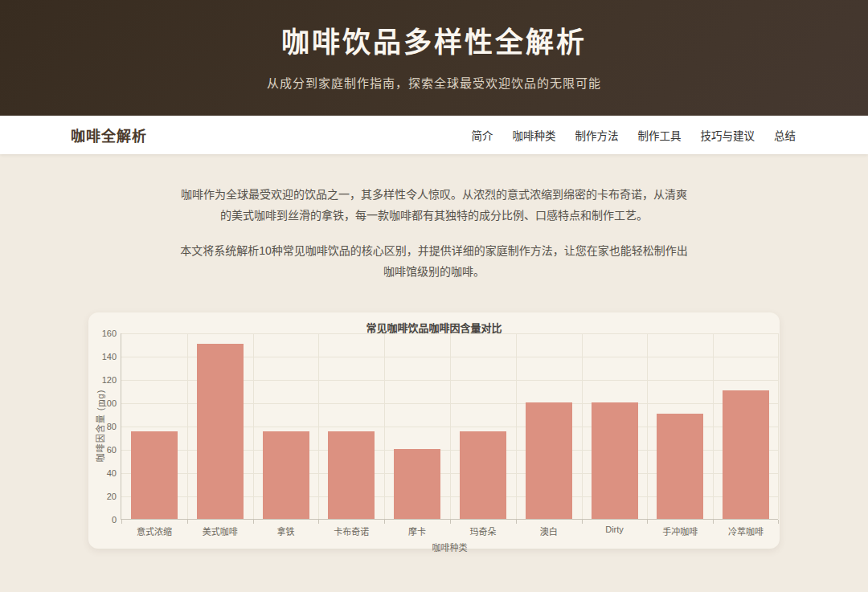 This screenshot has height=592, width=868. What do you see at coordinates (549, 531) in the screenshot?
I see `x-category-label: 澳白` at bounding box center [549, 531].